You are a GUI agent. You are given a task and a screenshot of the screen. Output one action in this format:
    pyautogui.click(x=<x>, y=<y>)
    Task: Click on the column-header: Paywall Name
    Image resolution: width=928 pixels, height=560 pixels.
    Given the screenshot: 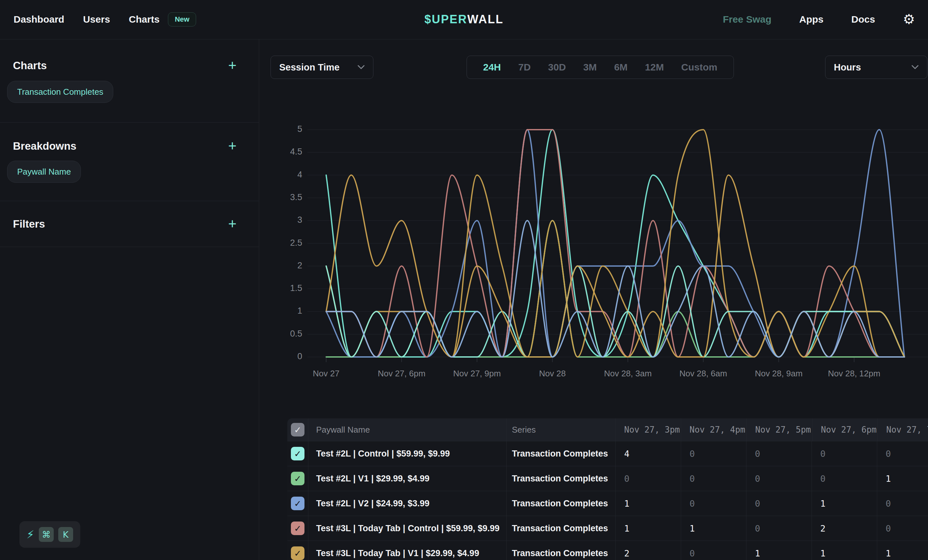 What is the action you would take?
    pyautogui.click(x=408, y=430)
    